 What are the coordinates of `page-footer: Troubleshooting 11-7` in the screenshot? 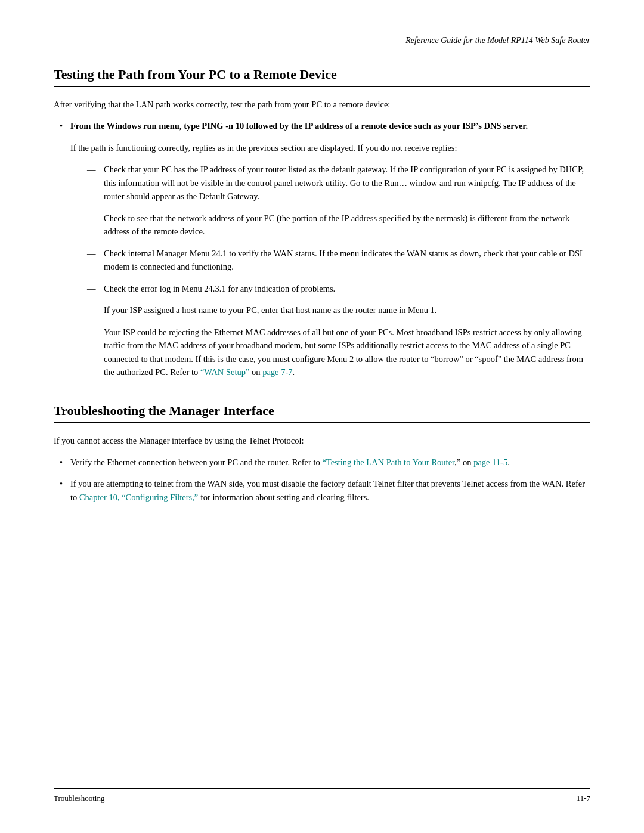 It's located at (322, 795).